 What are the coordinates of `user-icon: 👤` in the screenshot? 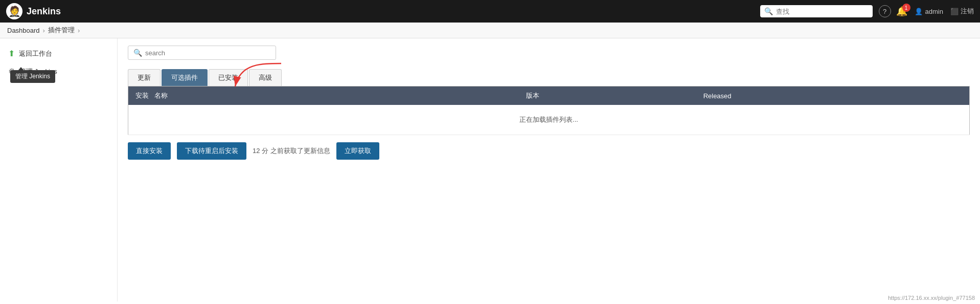 It's located at (919, 11).